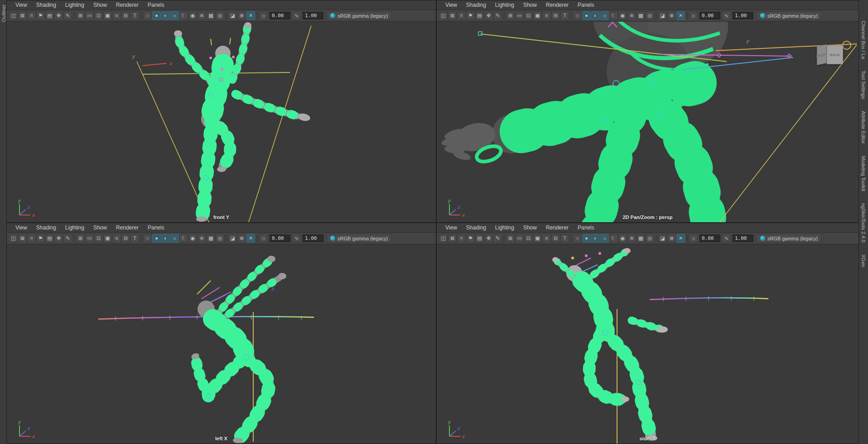 The width and height of the screenshot is (868, 444). I want to click on ngskintools-tab: ngSkinTools 2.4.0, so click(863, 223).